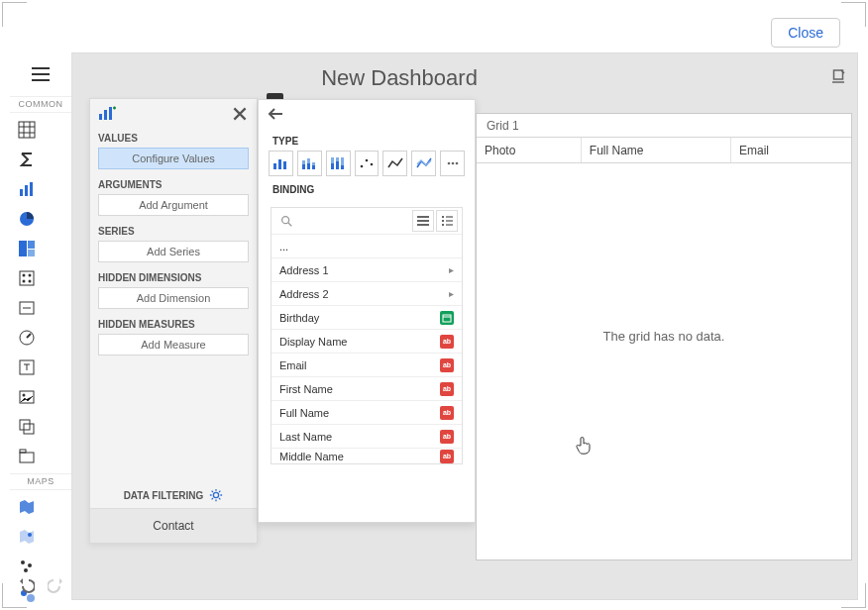 This screenshot has width=868, height=610. I want to click on data-filtering-label: DATA FILTERING, so click(164, 495).